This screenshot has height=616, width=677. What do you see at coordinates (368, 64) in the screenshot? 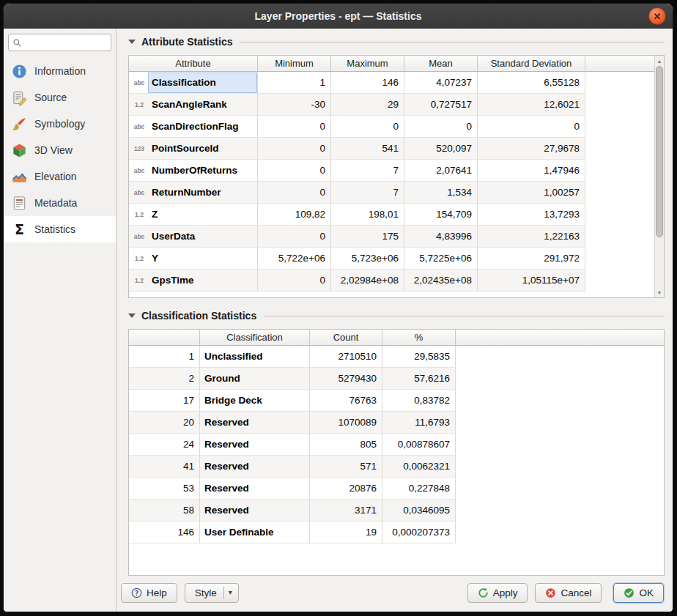
I see `column-header-maximum: Maximum` at bounding box center [368, 64].